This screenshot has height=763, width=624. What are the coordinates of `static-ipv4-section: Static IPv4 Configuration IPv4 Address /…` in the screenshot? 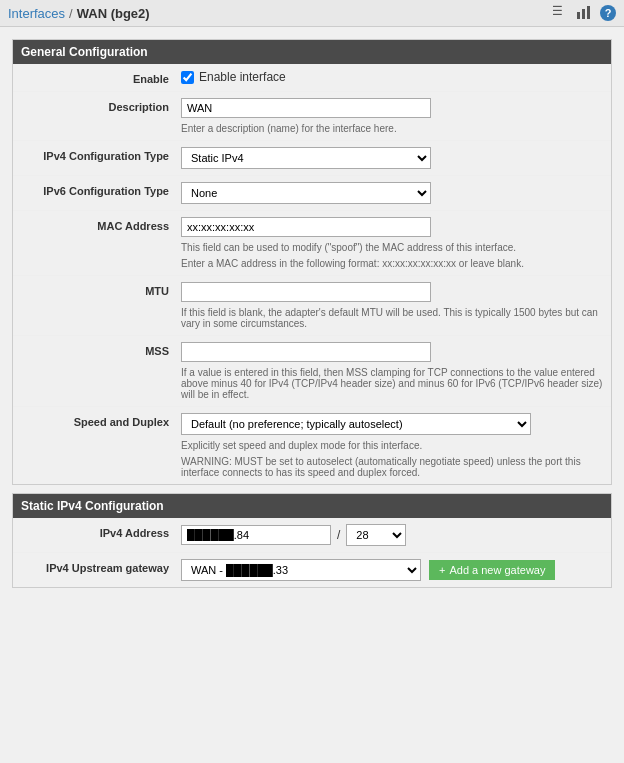 It's located at (312, 540).